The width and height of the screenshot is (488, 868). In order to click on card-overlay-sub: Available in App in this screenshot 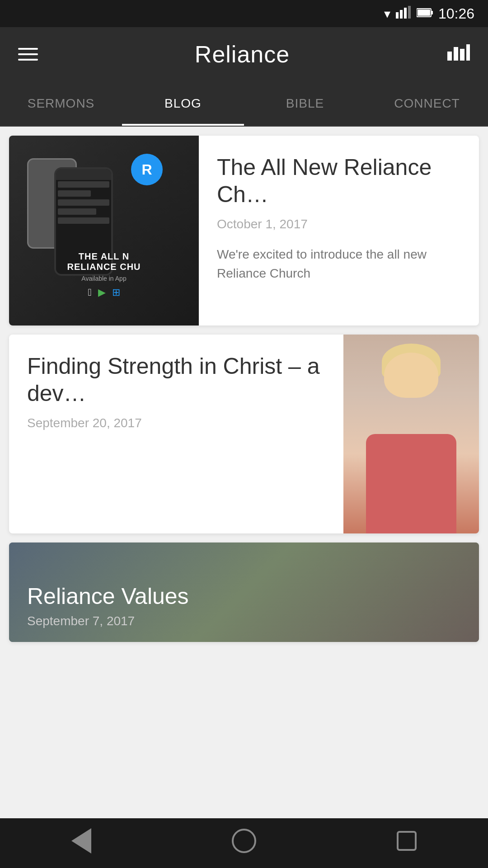, I will do `click(104, 278)`.